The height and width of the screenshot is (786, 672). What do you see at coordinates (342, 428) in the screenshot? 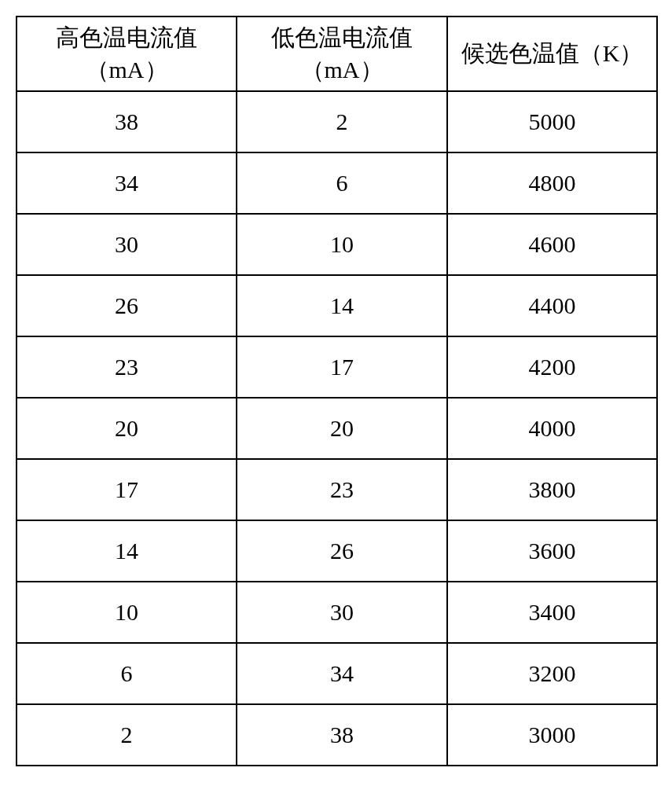
I see `cell-low-temp-current: 20` at bounding box center [342, 428].